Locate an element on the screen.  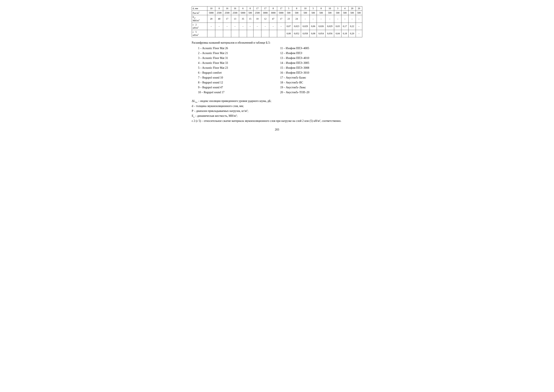
col-header-15: 8 is located at coordinates (321, 9).